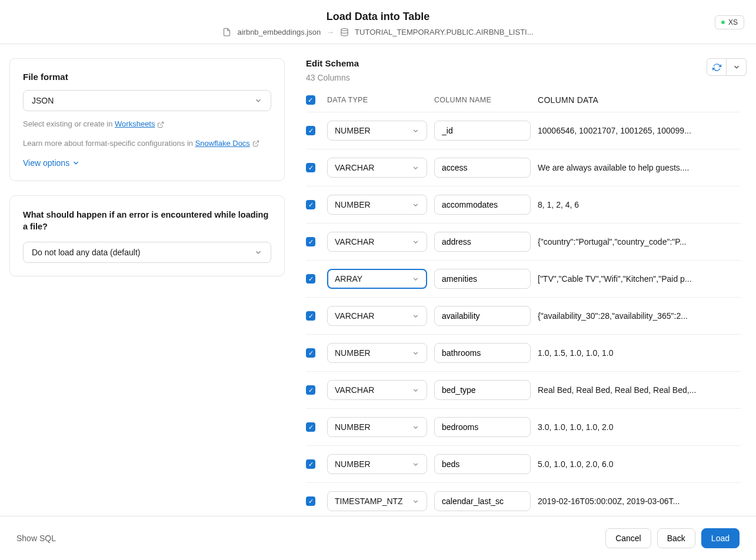 The height and width of the screenshot is (560, 756). What do you see at coordinates (730, 22) in the screenshot?
I see `warehouse-badge: XS` at bounding box center [730, 22].